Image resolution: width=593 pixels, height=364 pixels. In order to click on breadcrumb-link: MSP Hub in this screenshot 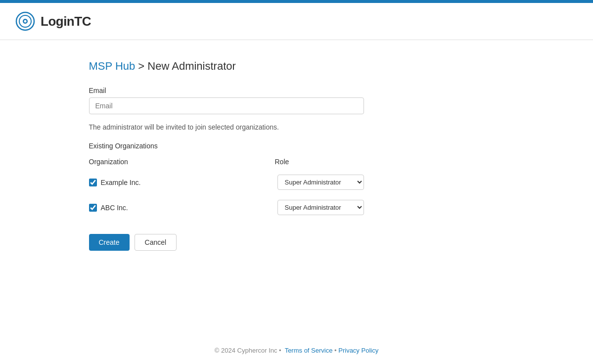, I will do `click(112, 66)`.